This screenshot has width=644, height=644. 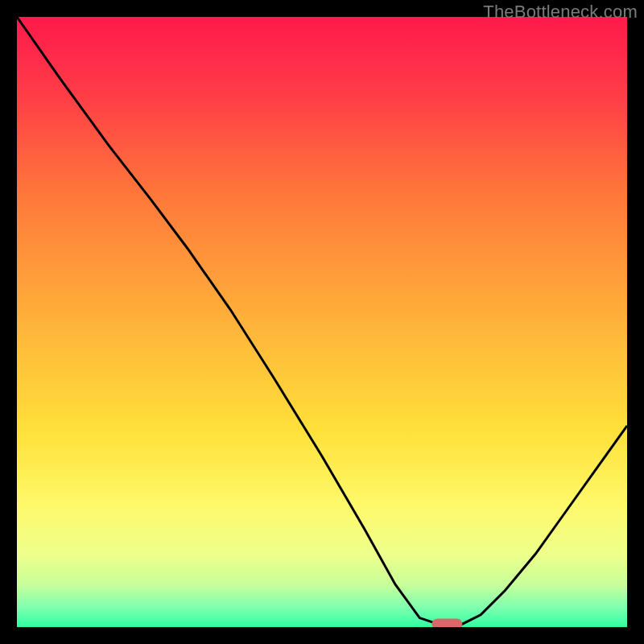 I want to click on watermark-text: TheBottleneck.com, so click(x=560, y=12).